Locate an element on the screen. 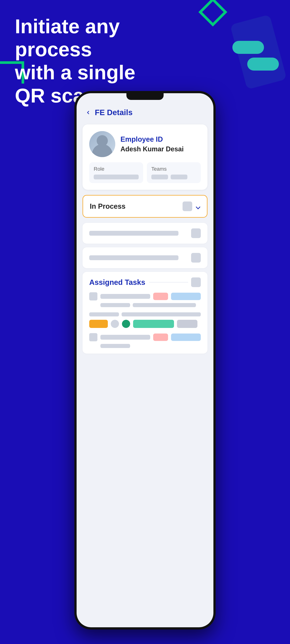 The height and width of the screenshot is (644, 290). tasks-divider is located at coordinates (169, 282).